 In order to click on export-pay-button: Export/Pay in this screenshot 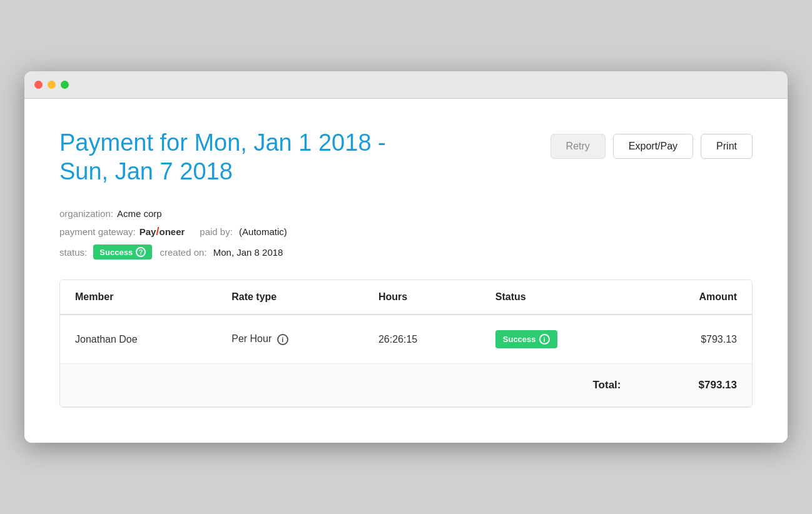, I will do `click(653, 146)`.